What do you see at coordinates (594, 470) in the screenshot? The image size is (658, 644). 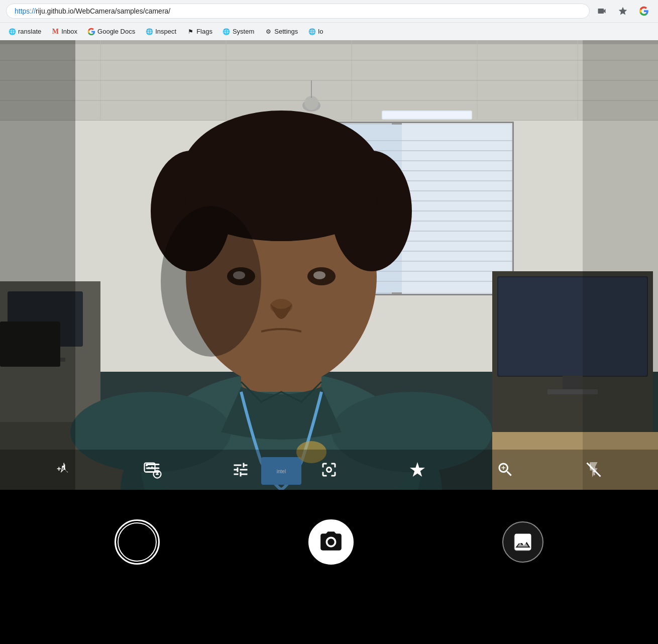 I see `flash-off-control` at bounding box center [594, 470].